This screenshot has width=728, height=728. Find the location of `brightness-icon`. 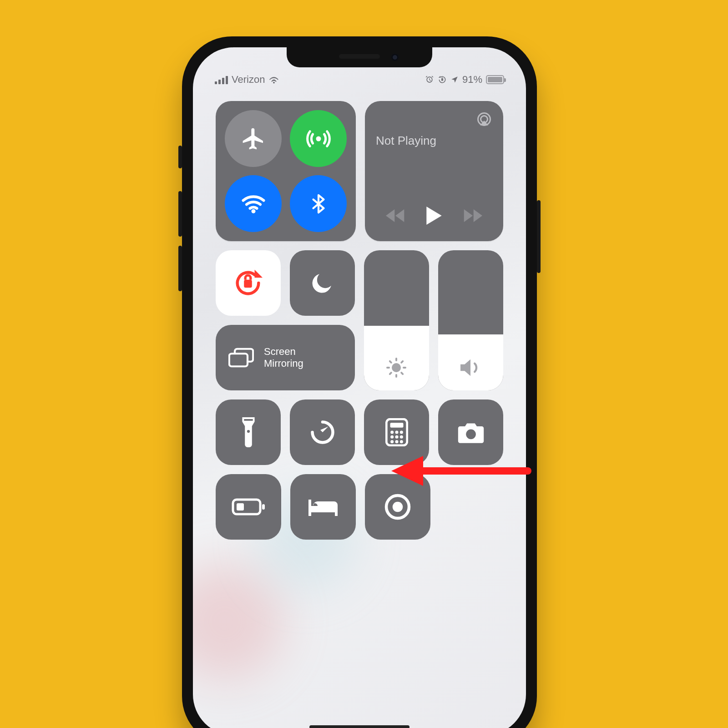

brightness-icon is located at coordinates (396, 368).